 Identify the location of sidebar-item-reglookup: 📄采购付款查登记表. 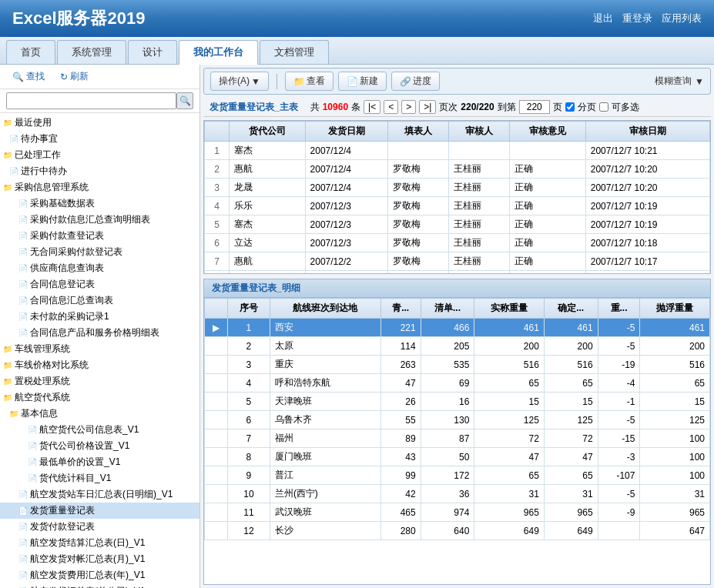
(100, 236).